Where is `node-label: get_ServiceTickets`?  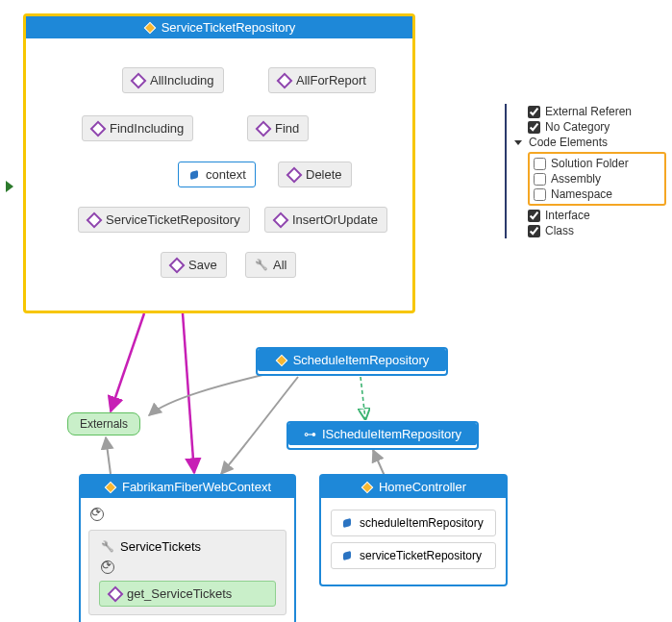 node-label: get_ServiceTickets is located at coordinates (179, 594).